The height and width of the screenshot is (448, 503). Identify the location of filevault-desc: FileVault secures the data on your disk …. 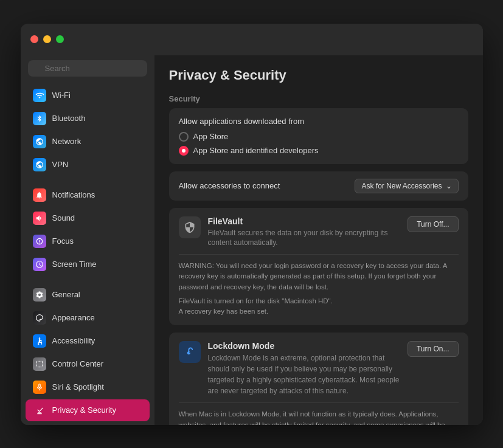
(308, 238).